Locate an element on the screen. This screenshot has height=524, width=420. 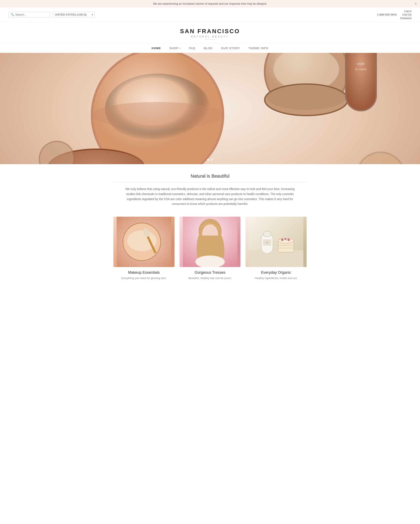
utility-left: 🔍 UNITED STATES (USD $)CANADA (CAD $)UNI… is located at coordinates (52, 15).